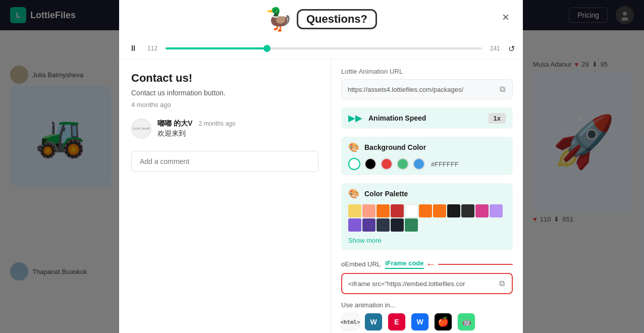  What do you see at coordinates (506, 17) in the screenshot?
I see `close-button: ×` at bounding box center [506, 17].